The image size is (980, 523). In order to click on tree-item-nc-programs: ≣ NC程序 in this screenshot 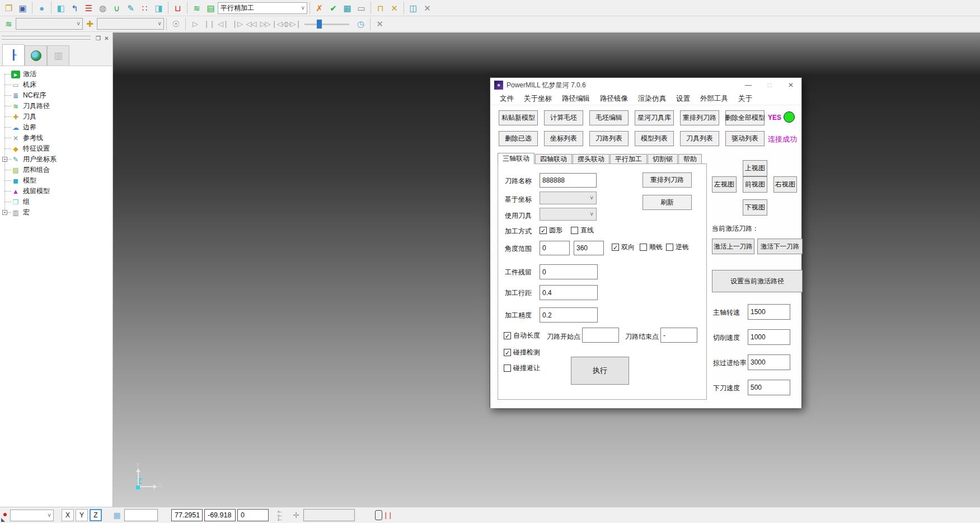, I will do `click(58, 95)`.